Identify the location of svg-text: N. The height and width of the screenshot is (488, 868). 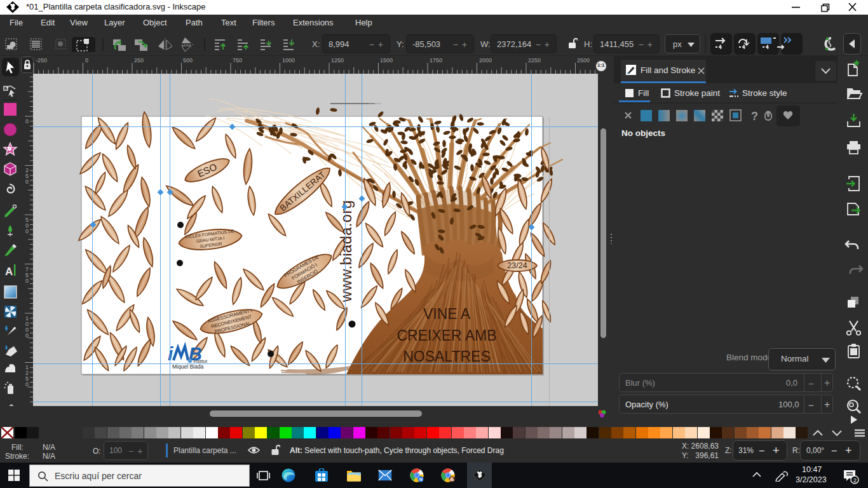
(421, 479).